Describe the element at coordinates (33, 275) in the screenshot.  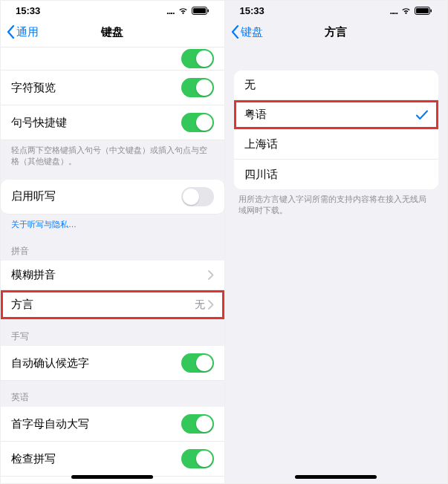
I see `label: 模糊拼音` at that location.